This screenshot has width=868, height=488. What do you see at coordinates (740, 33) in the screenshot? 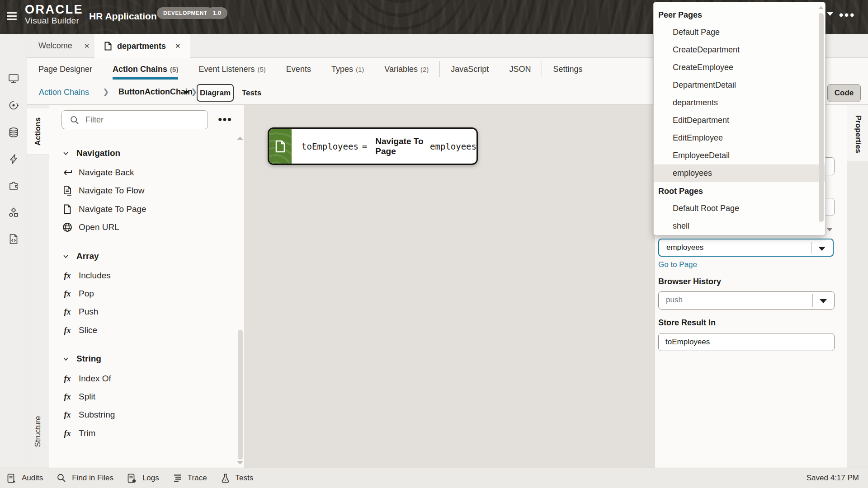
I see `popup-item-default-page: Default Page` at bounding box center [740, 33].